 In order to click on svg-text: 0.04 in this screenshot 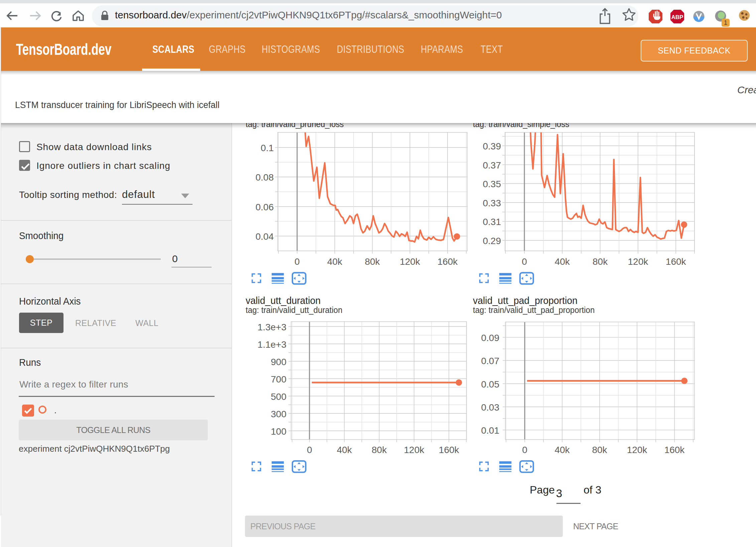, I will do `click(265, 237)`.